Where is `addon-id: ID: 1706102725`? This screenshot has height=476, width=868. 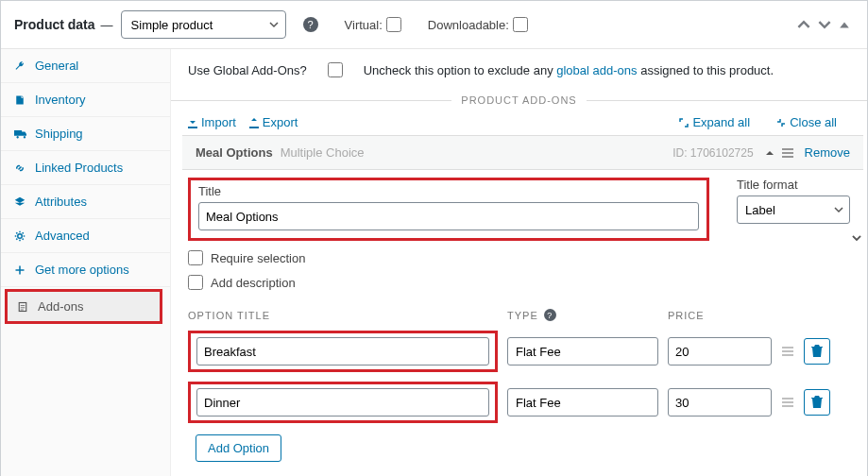 addon-id: ID: 1706102725 is located at coordinates (712, 153).